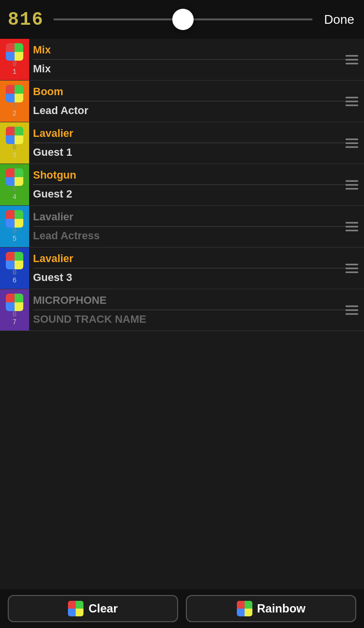 The height and width of the screenshot is (628, 364). What do you see at coordinates (15, 151) in the screenshot?
I see `item-number: 0 3` at bounding box center [15, 151].